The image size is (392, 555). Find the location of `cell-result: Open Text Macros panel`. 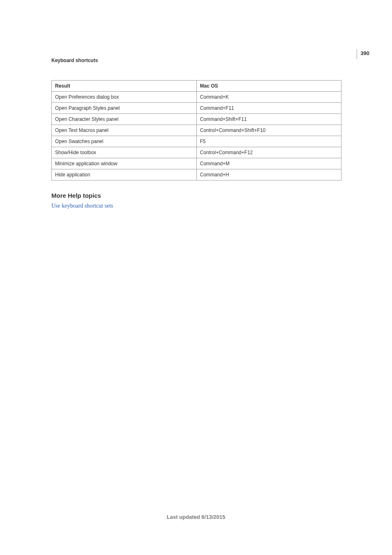

cell-result: Open Text Macros panel is located at coordinates (124, 131).